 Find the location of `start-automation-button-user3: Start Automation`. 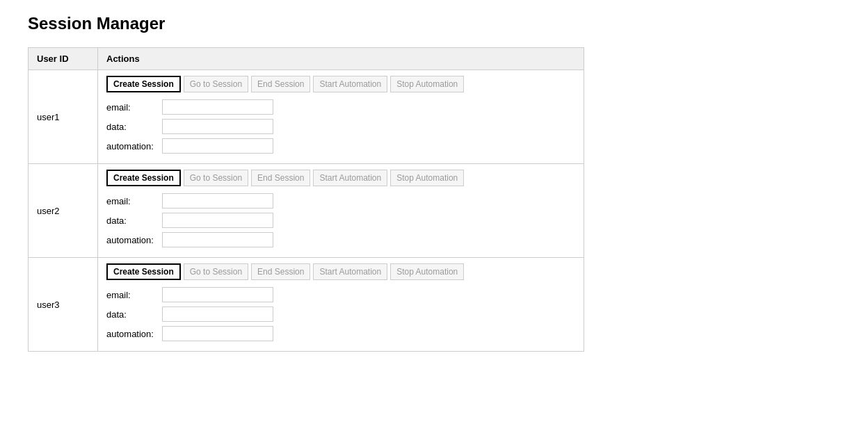

start-automation-button-user3: Start Automation is located at coordinates (351, 272).